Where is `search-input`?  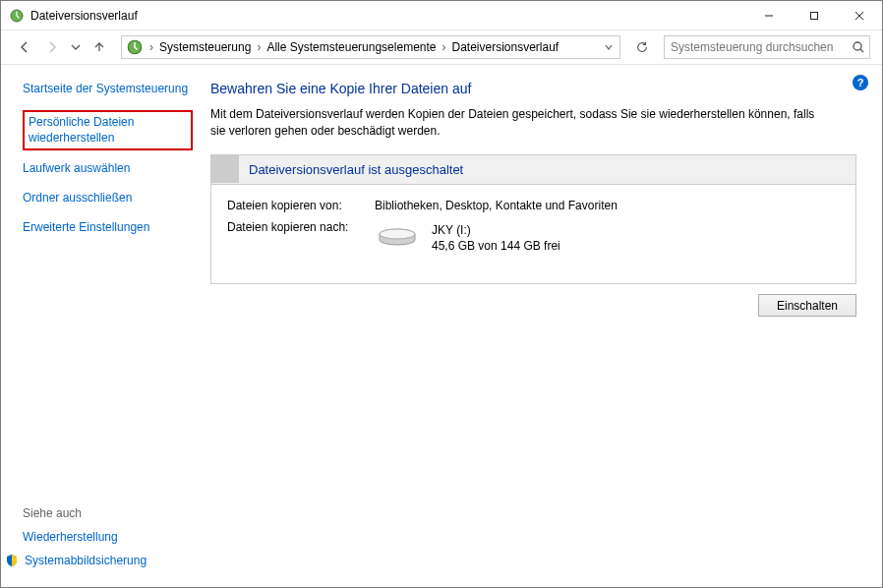 search-input is located at coordinates (760, 47).